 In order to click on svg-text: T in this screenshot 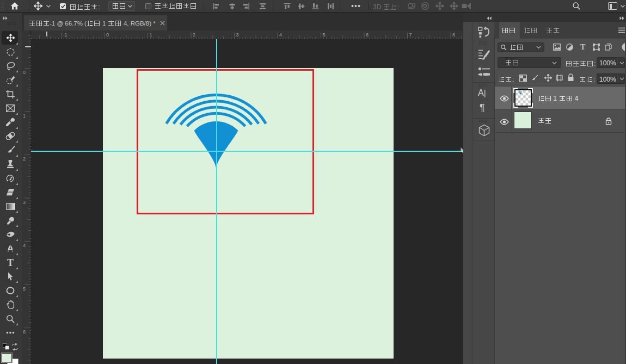, I will do `click(10, 262)`.